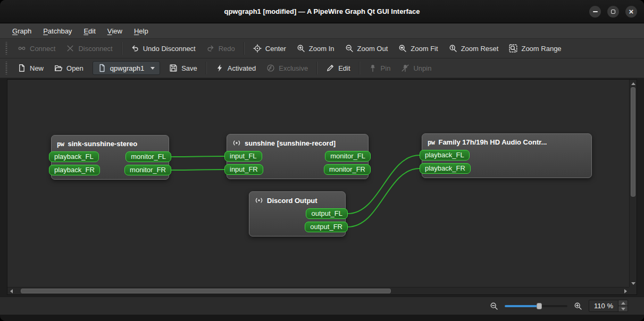 This screenshot has width=644, height=321. What do you see at coordinates (625, 291) in the screenshot?
I see `scroll-right-button` at bounding box center [625, 291].